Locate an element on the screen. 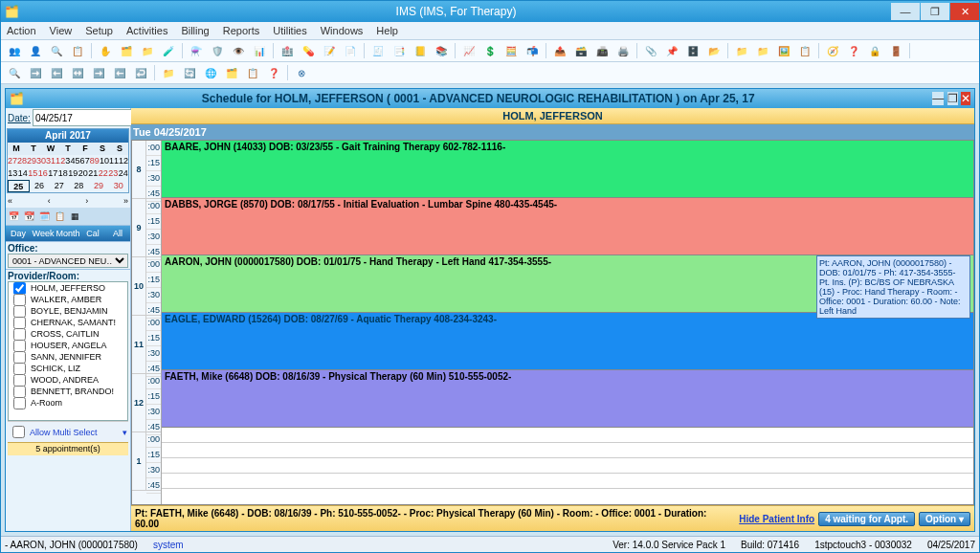  toolbar2-btn-12: 📋 is located at coordinates (253, 73).